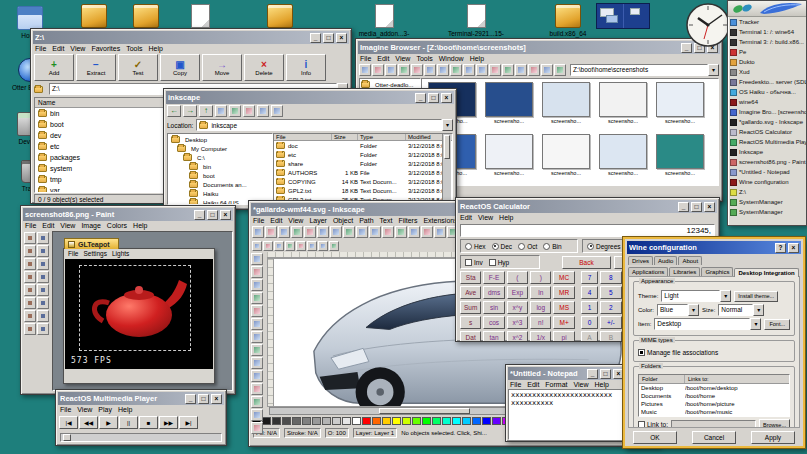 The height and width of the screenshot is (454, 807). What do you see at coordinates (741, 310) in the screenshot?
I see `size-select: Normal ▾` at bounding box center [741, 310].